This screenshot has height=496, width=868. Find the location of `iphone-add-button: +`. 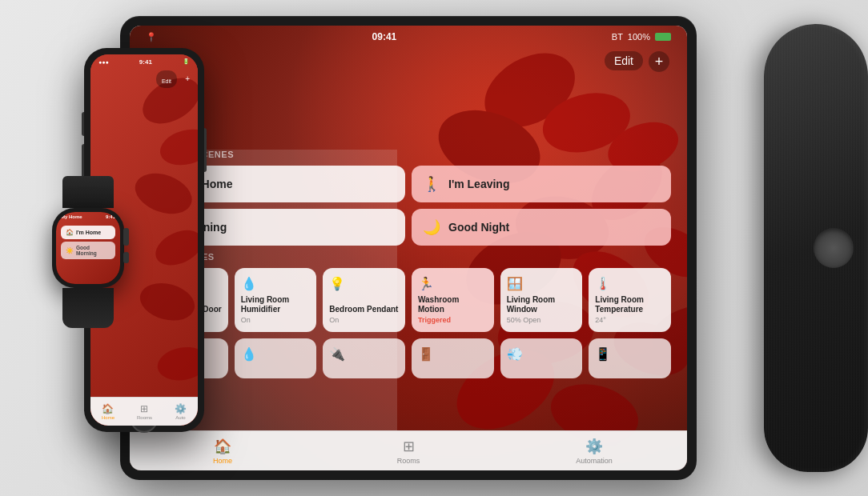

iphone-add-button: + is located at coordinates (187, 78).